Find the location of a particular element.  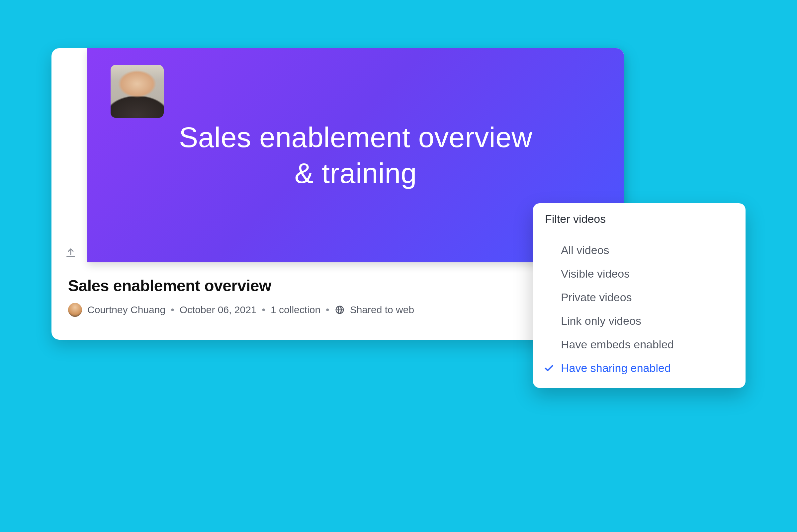

filter-option-label: Link only videos is located at coordinates (601, 321).